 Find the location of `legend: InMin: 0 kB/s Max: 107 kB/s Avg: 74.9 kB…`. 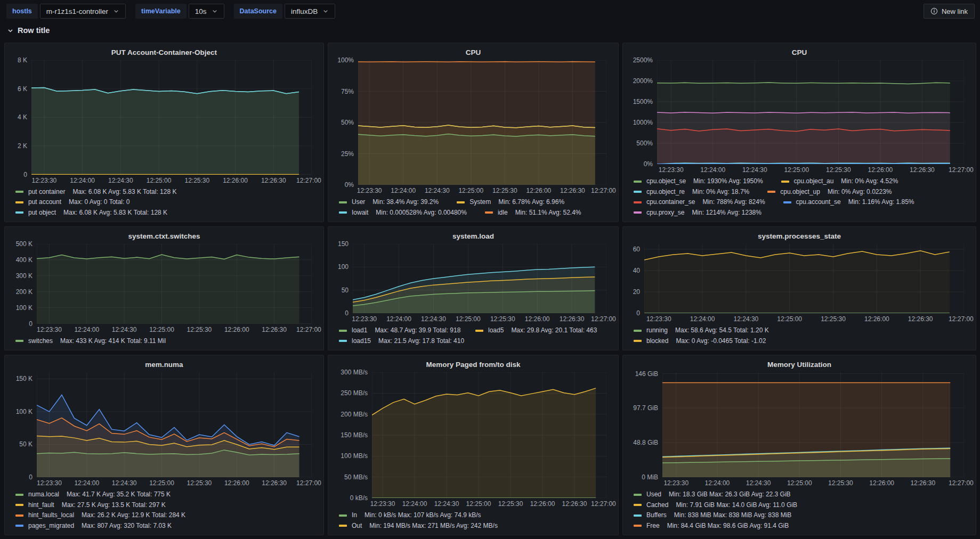

legend: InMin: 0 kB/s Max: 107 kB/s Avg: 74.9 kB… is located at coordinates (473, 520).